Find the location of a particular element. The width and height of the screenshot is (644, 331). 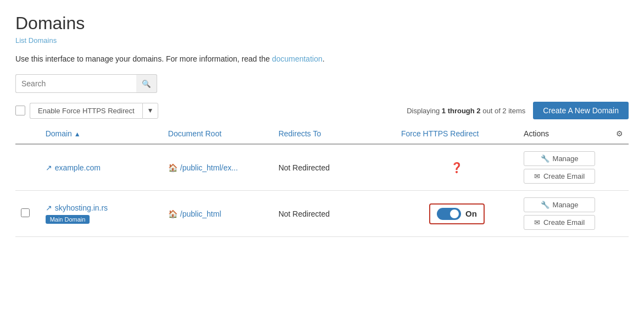

row1-redirects-value: Not Redirected is located at coordinates (304, 168).